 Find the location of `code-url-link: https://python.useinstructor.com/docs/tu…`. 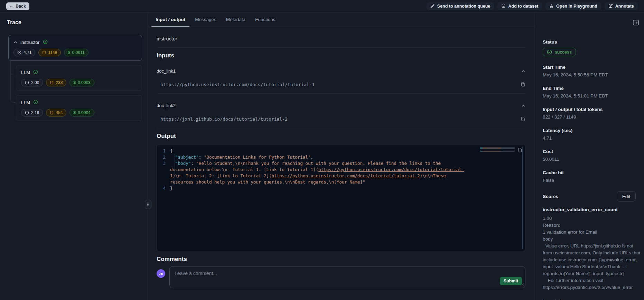

code-url-link: https://python.useinstructor.com/docs/tu… is located at coordinates (346, 176).